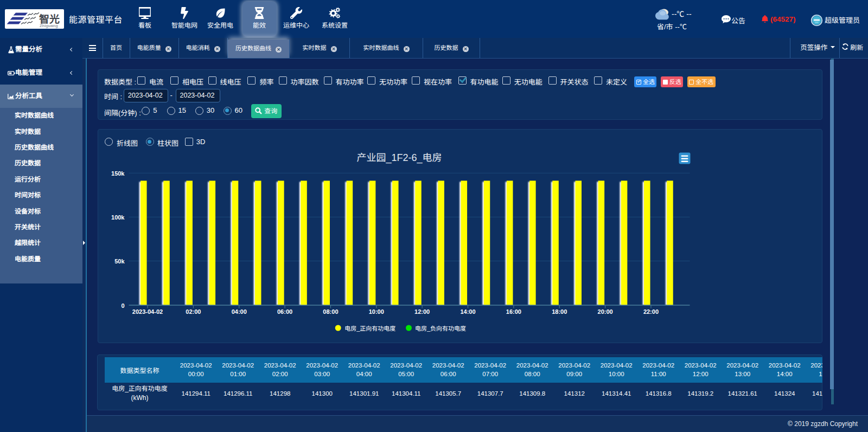 This screenshot has width=868, height=432. What do you see at coordinates (605, 312) in the screenshot?
I see `svg-text: 20:00` at bounding box center [605, 312].